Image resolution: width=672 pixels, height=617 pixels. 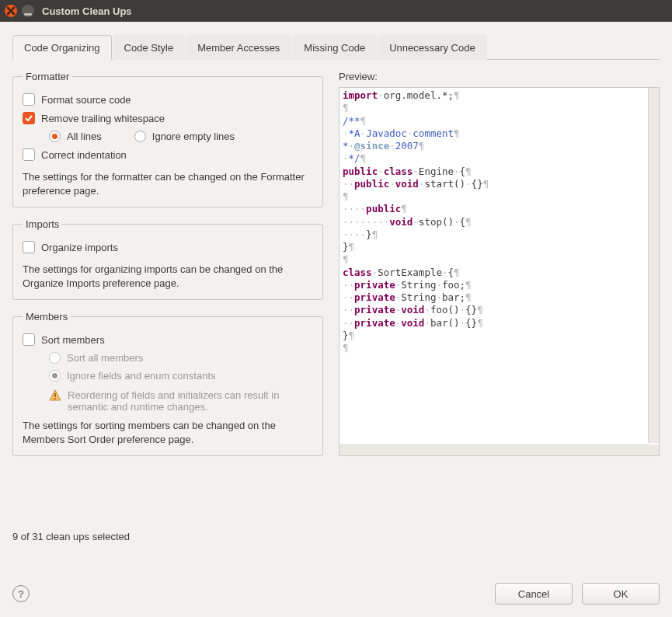 What do you see at coordinates (499, 76) in the screenshot?
I see `preview-label: Preview:` at bounding box center [499, 76].